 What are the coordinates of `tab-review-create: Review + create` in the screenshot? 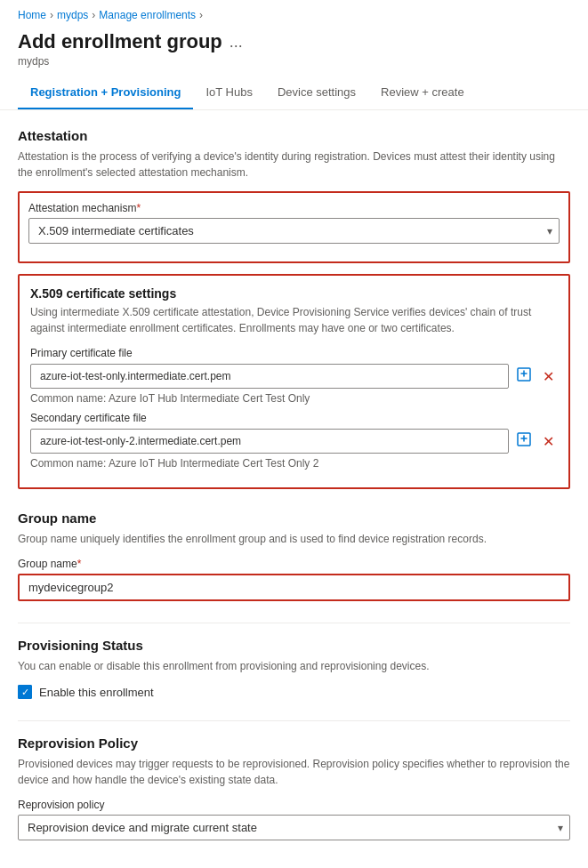 It's located at (423, 92).